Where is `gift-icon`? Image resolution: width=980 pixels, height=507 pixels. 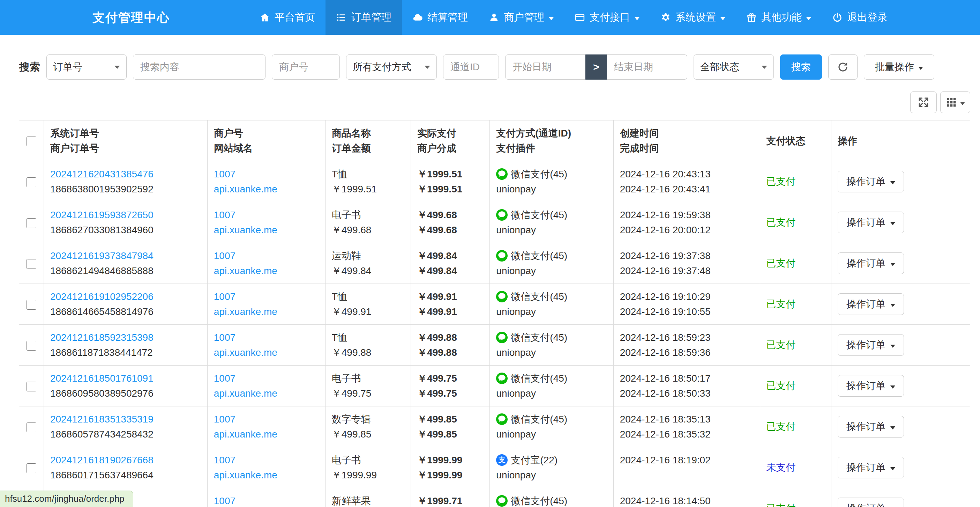
gift-icon is located at coordinates (752, 18).